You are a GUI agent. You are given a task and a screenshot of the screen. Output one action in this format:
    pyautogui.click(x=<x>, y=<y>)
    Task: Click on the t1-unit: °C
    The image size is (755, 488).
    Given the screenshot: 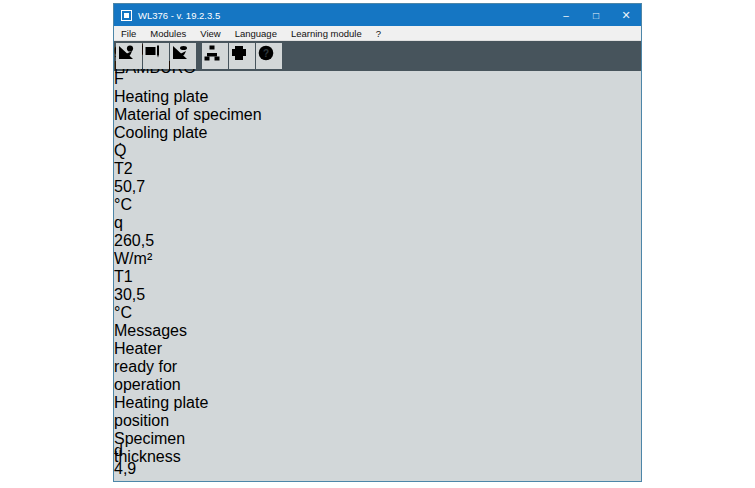 What is the action you would take?
    pyautogui.click(x=378, y=313)
    